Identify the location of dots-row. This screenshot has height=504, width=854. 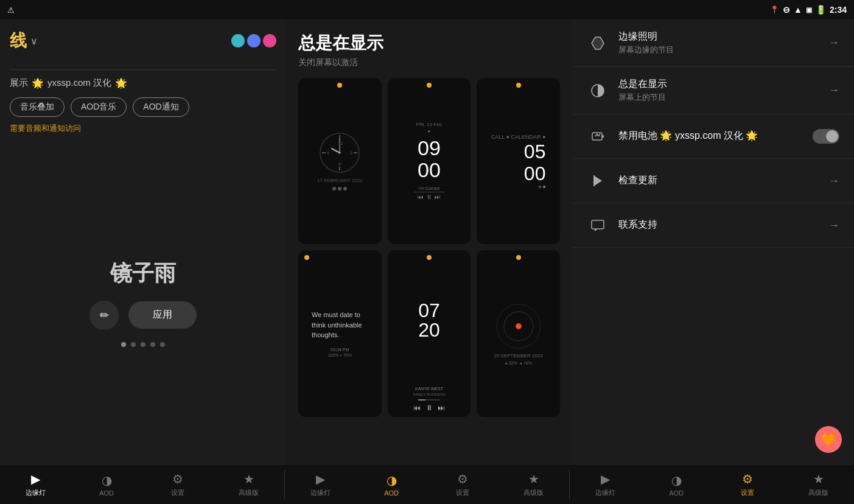
(254, 41).